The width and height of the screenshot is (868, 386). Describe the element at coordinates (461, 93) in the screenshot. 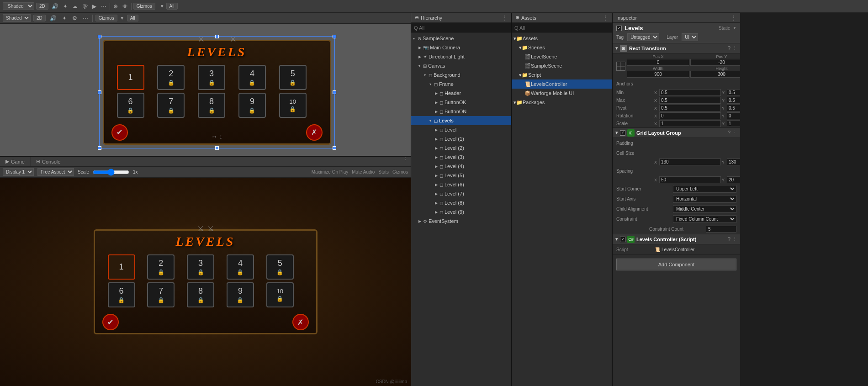

I see `hierarchy-item: ▶◻Header` at that location.